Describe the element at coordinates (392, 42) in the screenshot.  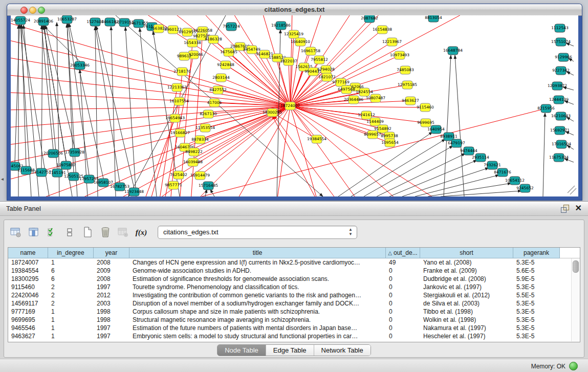
I see `graph-node: 12213967` at that location.